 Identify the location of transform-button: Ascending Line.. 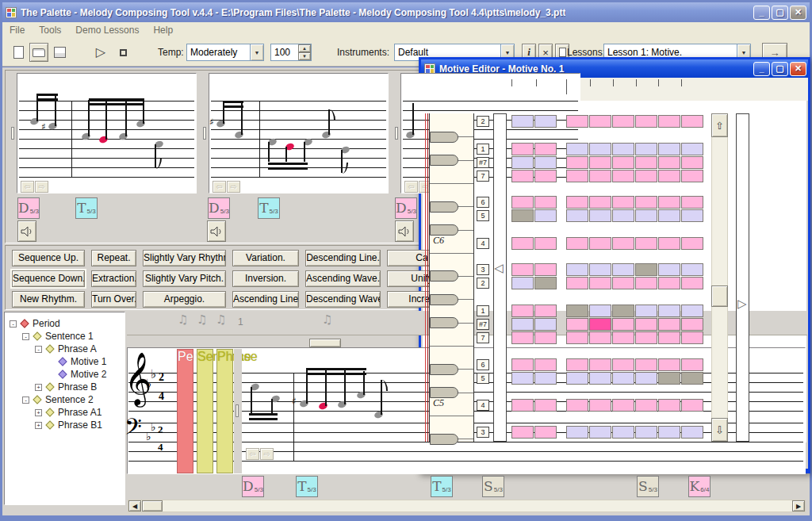
(266, 300).